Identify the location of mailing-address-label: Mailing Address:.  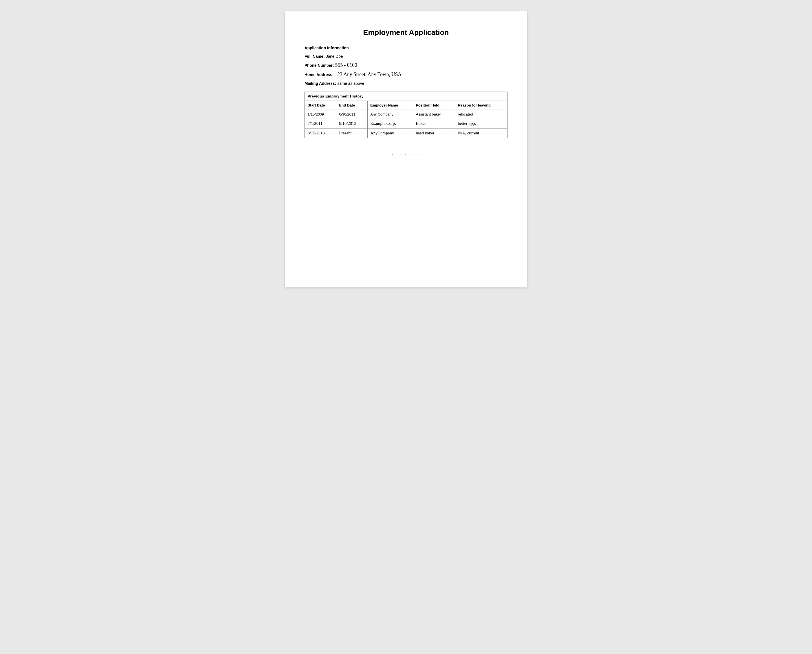
(320, 83).